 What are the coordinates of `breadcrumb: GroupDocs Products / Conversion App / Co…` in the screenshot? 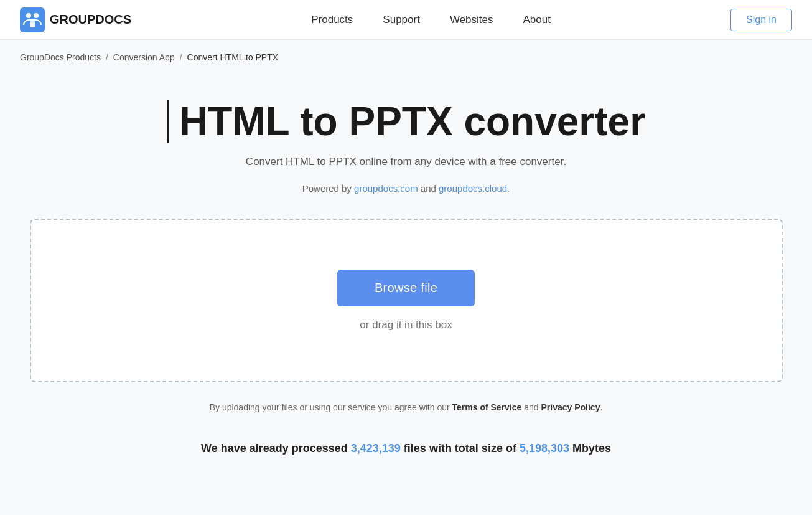 It's located at (406, 57).